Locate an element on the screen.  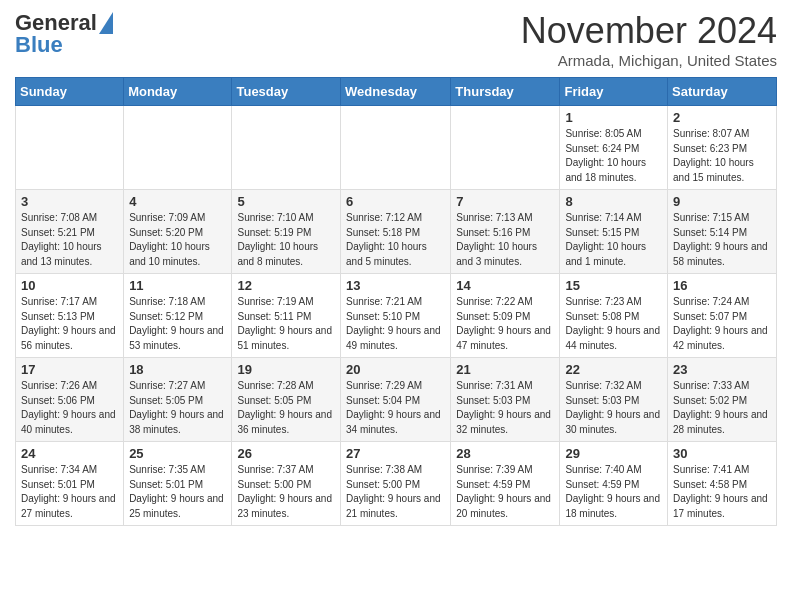
day-info: Sunrise: 7:31 AM Sunset: 5:03 PM Dayligh… is located at coordinates (505, 408).